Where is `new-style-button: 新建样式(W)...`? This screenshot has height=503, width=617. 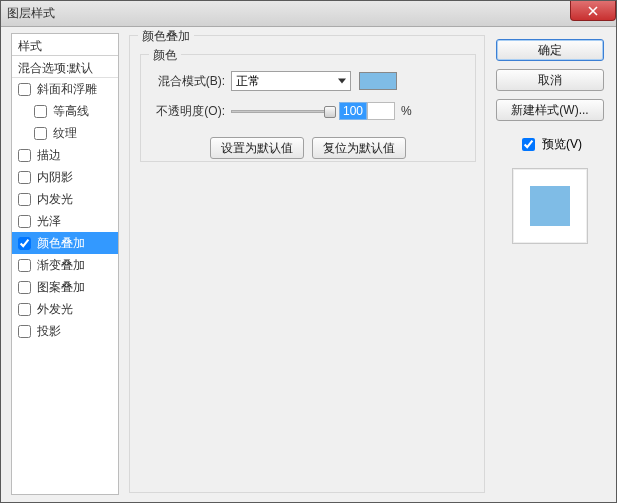
new-style-button: 新建样式(W)... is located at coordinates (550, 110).